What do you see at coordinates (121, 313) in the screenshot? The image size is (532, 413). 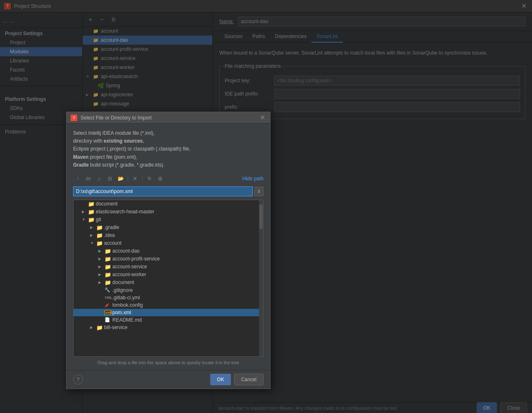 I see `tree-item-label: pom.xml` at bounding box center [121, 313].